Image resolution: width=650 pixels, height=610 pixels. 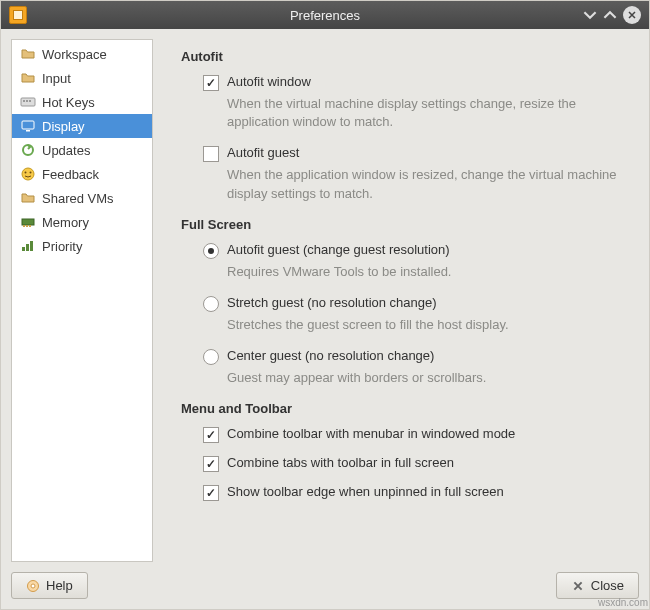 I want to click on face-icon, so click(x=28, y=174).